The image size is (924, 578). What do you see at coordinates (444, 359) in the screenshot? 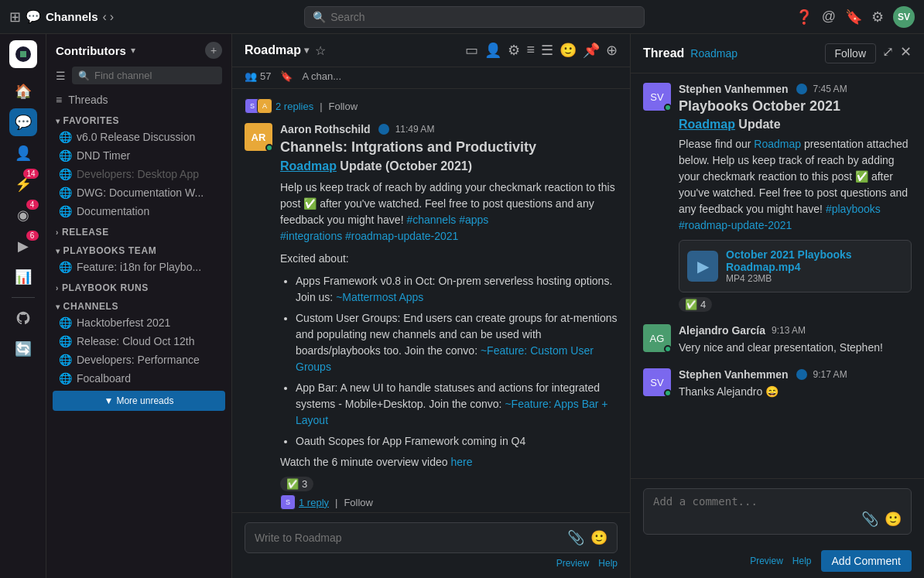
I see `custom-user-groups-link: ~Feature: Custom User Groups` at bounding box center [444, 359].